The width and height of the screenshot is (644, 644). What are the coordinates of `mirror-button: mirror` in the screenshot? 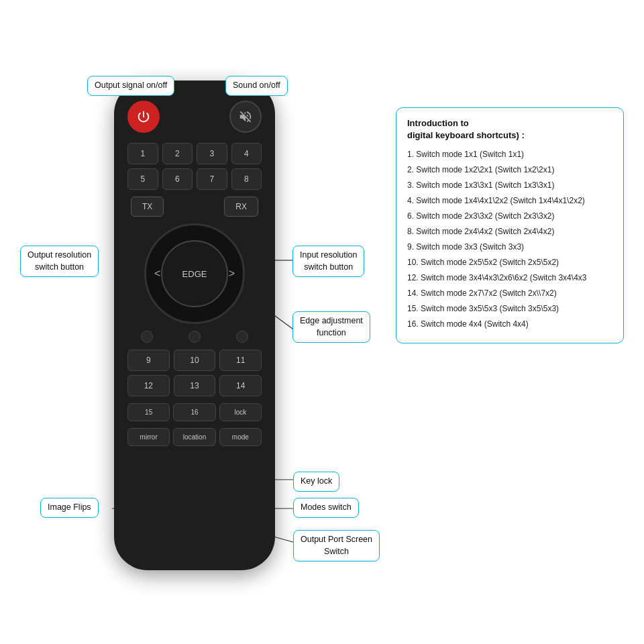 It's located at (149, 437).